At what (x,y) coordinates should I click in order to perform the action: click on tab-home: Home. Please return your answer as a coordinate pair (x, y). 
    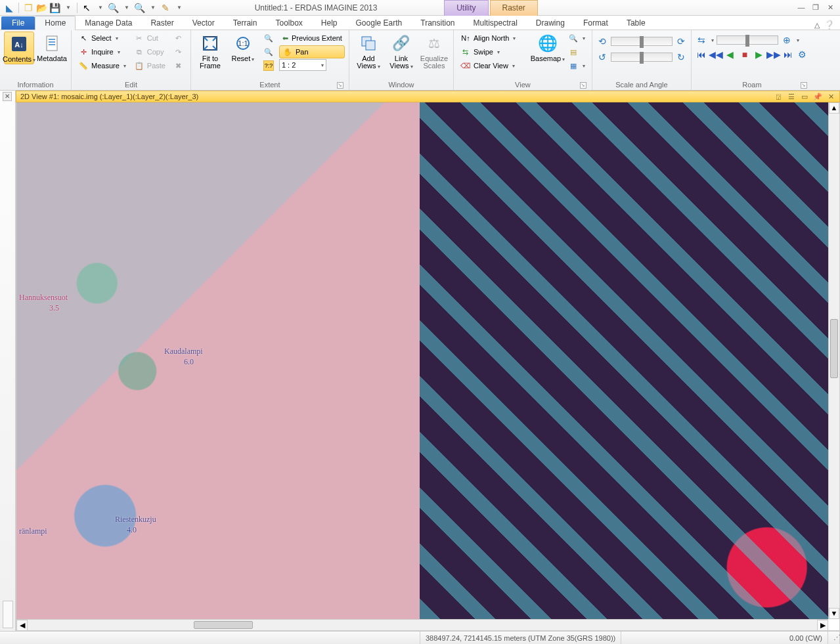
    Looking at the image, I should click on (55, 23).